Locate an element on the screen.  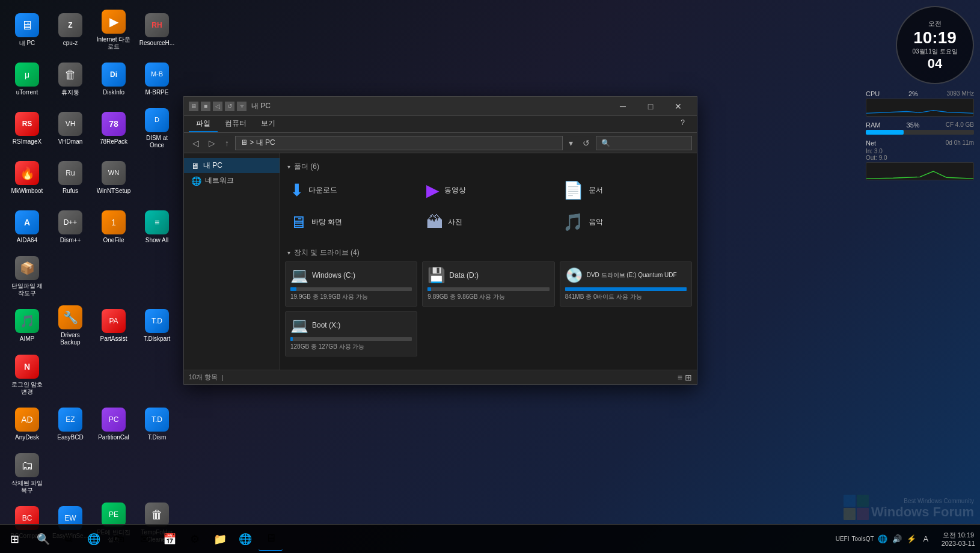
desktop-icon-resourceh: RH ResourceH... is located at coordinates (157, 30).